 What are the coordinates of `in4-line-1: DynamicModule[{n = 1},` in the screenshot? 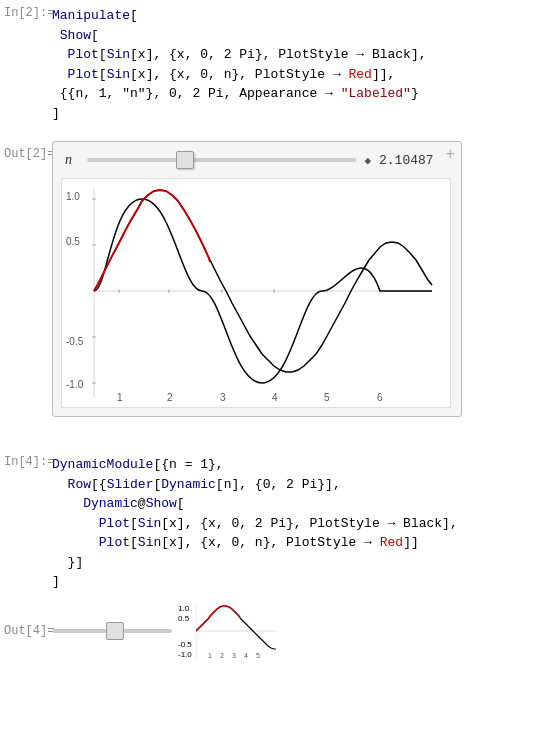 It's located at (300, 465).